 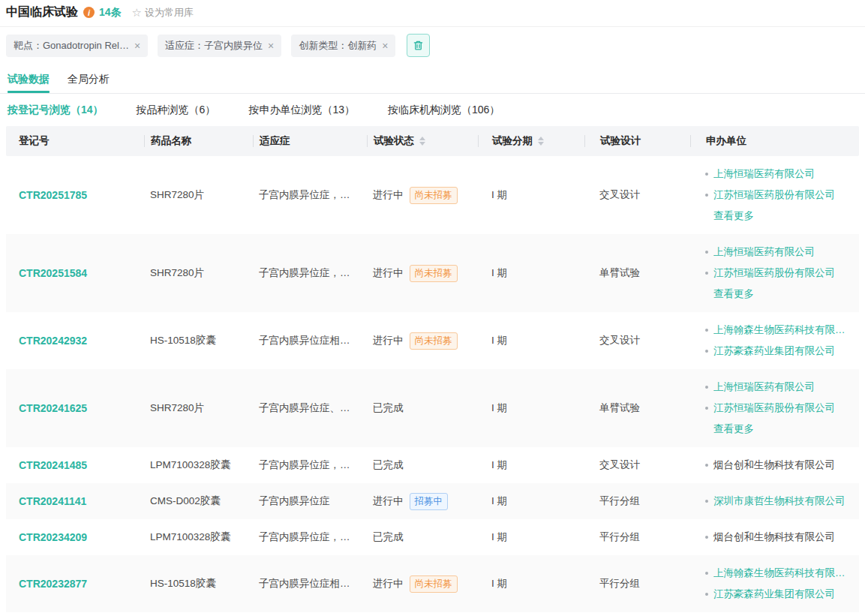 I want to click on drug-name-cell: CMS-D002胶囊, so click(x=198, y=501).